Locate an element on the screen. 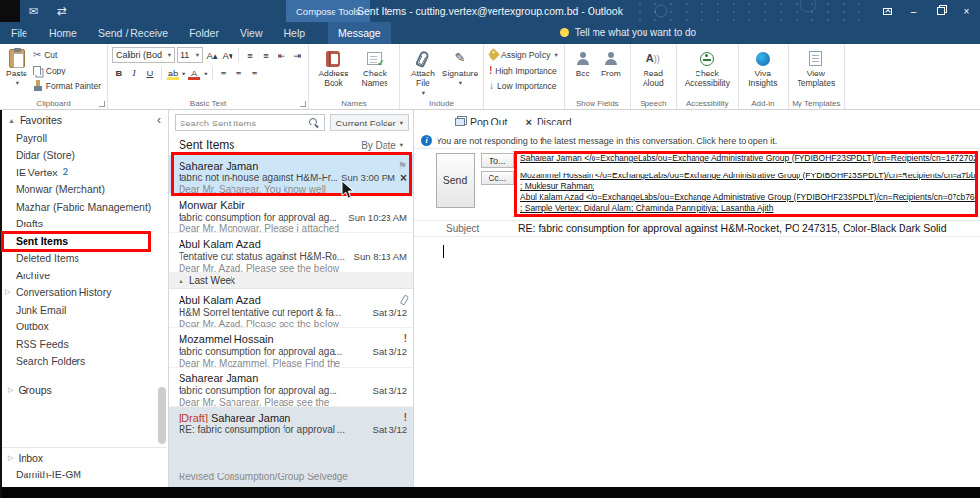 This screenshot has height=498, width=980. paste-button: Paste ▾ is located at coordinates (17, 67).